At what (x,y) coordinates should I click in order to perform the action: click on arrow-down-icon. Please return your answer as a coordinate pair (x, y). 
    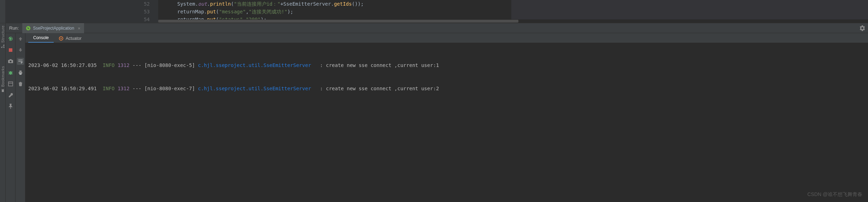
    Looking at the image, I should click on (20, 50).